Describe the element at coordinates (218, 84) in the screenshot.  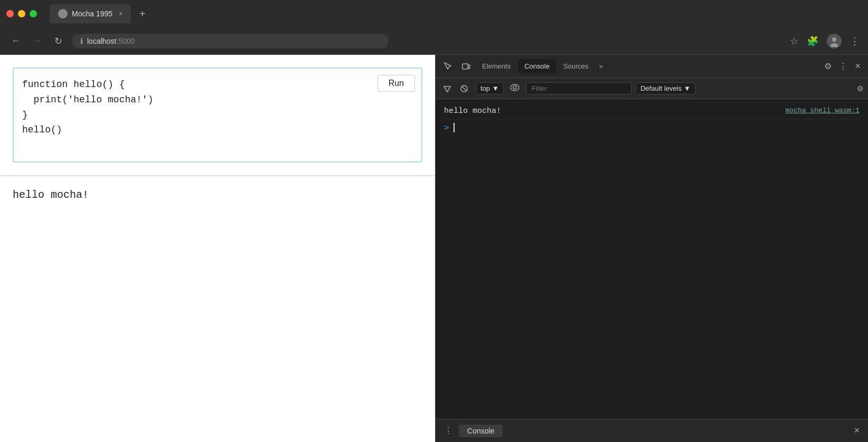
I see `code-line-1: function hello() {` at that location.